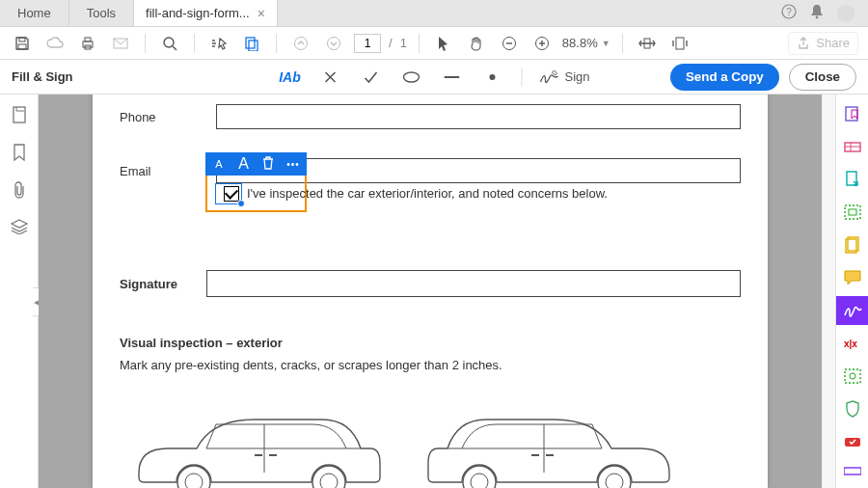 The height and width of the screenshot is (488, 868). What do you see at coordinates (853, 442) in the screenshot?
I see `optimize-tool-icon` at bounding box center [853, 442].